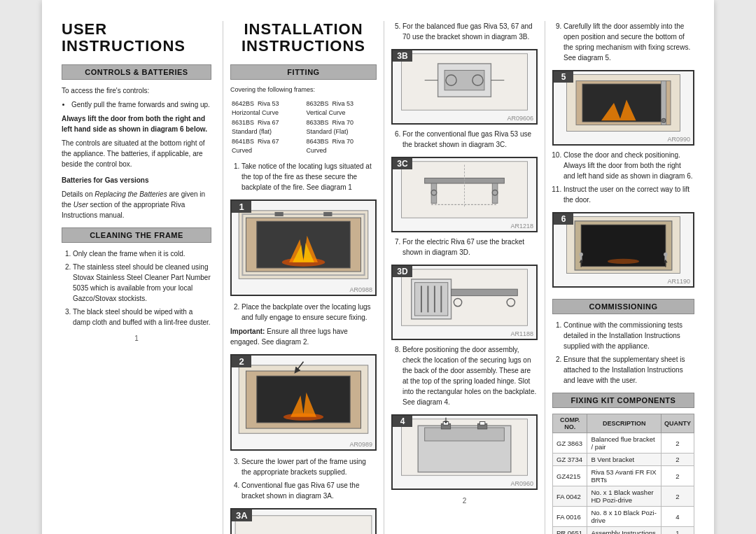 This screenshot has height=534, width=756. I want to click on diagram-4-img, so click(465, 447).